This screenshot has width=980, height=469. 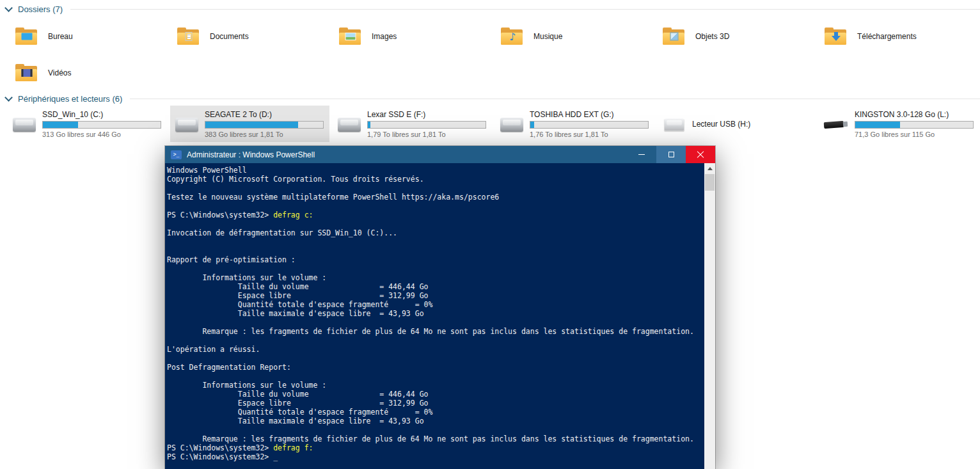 What do you see at coordinates (672, 155) in the screenshot?
I see `maximize-icon` at bounding box center [672, 155].